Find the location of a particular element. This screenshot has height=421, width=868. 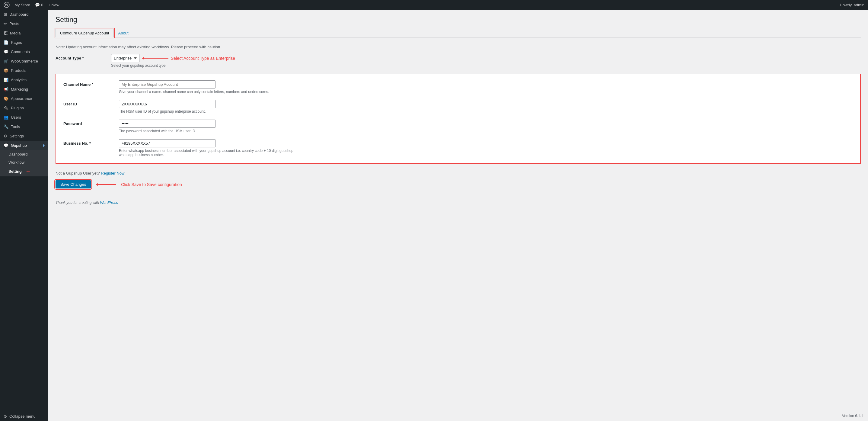

pages-icon: 📄 is located at coordinates (6, 42).